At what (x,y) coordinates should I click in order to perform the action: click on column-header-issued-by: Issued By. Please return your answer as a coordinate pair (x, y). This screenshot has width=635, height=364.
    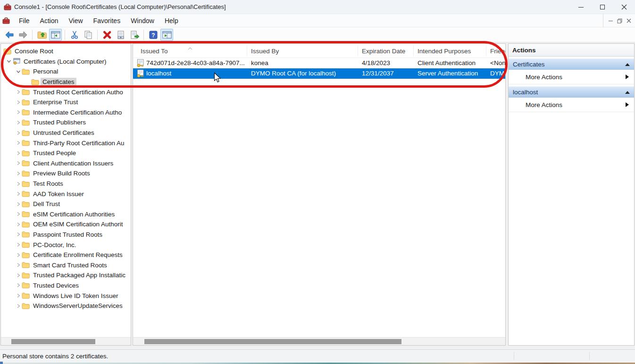
    Looking at the image, I should click on (265, 51).